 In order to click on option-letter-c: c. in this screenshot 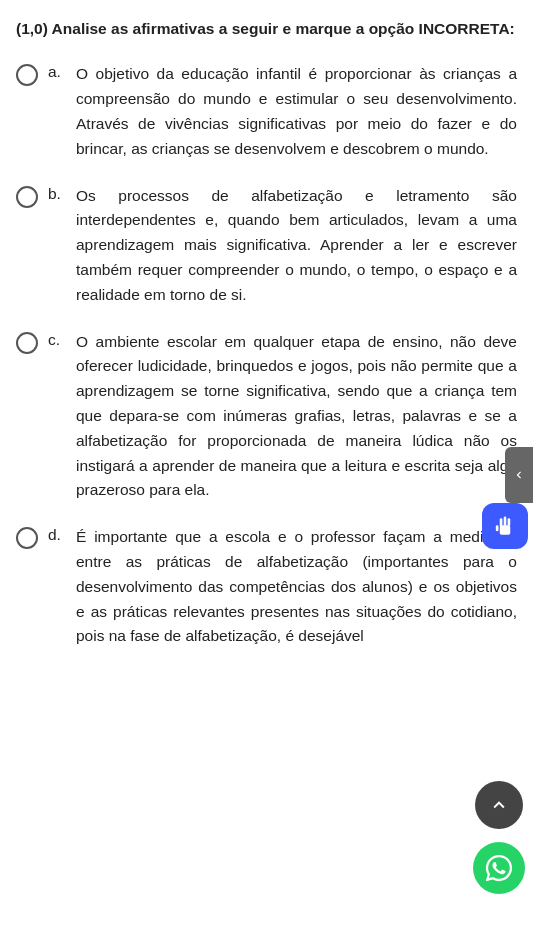, I will do `click(60, 340)`.